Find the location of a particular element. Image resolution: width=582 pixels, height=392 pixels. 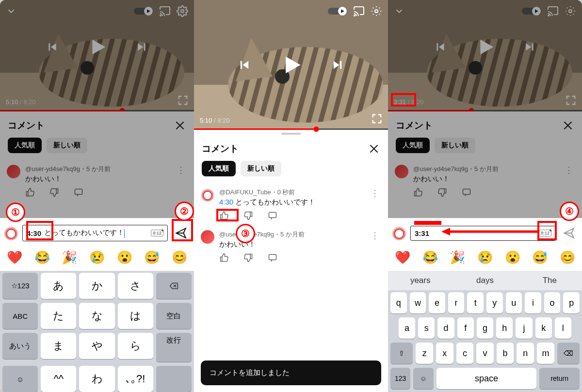

key: b is located at coordinates (505, 353).